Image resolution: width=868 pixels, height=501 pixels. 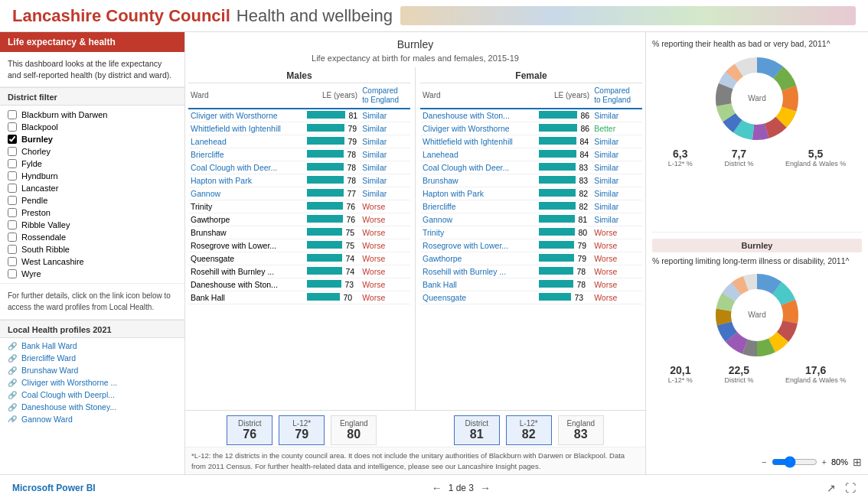 What do you see at coordinates (485, 488) in the screenshot?
I see `next-page: →` at bounding box center [485, 488].